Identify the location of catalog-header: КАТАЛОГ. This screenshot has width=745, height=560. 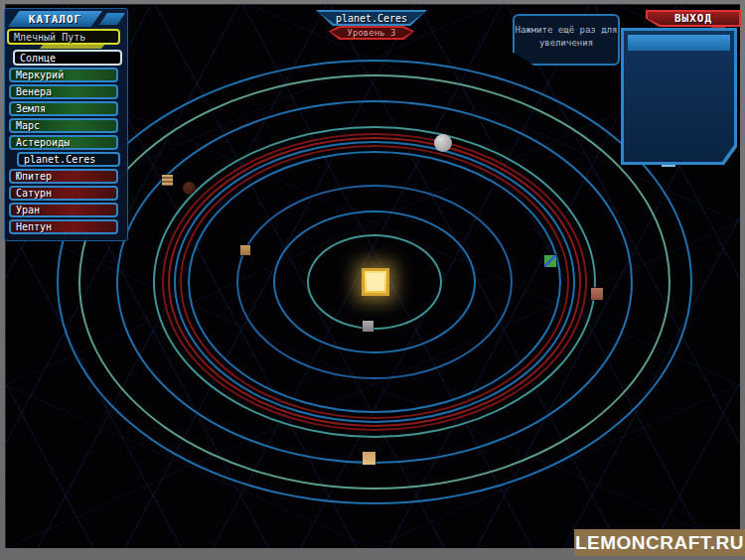
(56, 19).